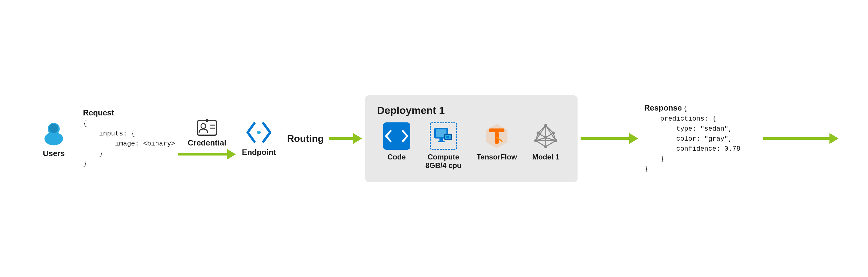  Describe the element at coordinates (129, 113) in the screenshot. I see `request-label: Request` at that location.